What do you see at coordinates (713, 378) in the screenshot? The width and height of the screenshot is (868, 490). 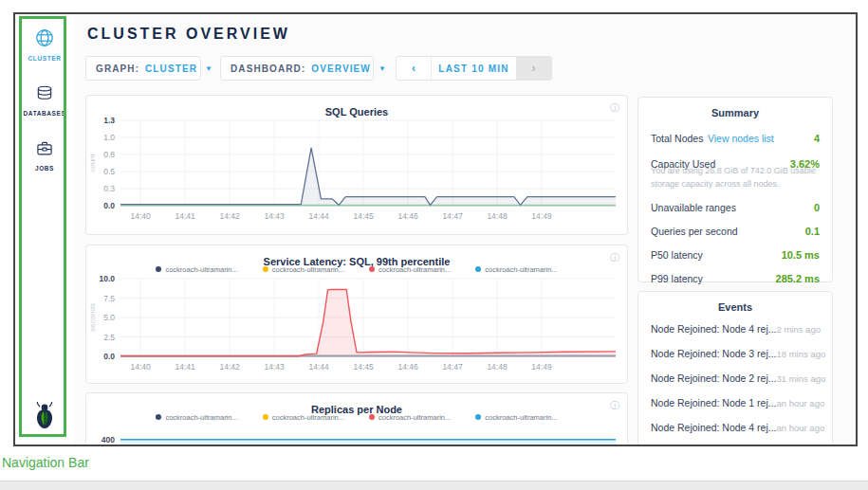 I see `event-text: Node Rejoined: Node 2 rej...` at bounding box center [713, 378].